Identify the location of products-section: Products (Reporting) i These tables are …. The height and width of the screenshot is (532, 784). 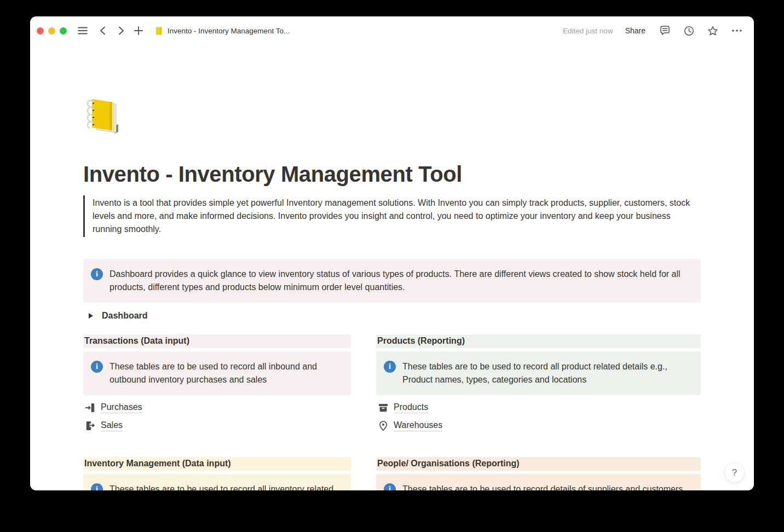
(539, 385).